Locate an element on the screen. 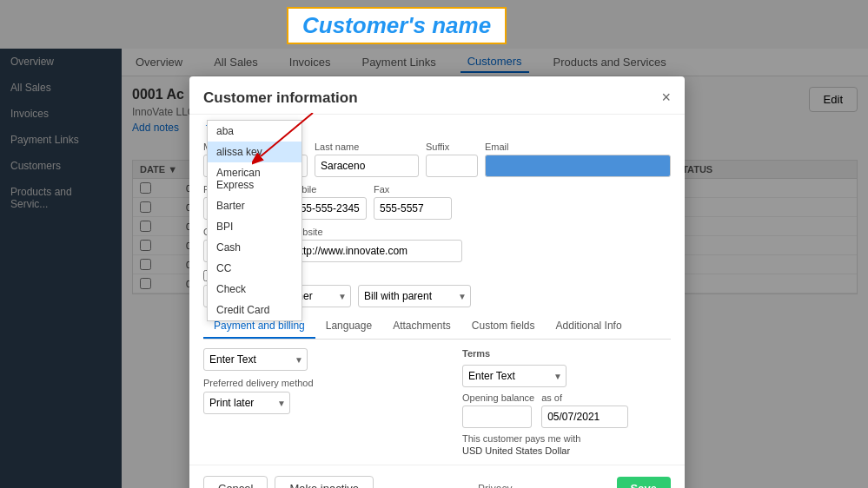  delivery-method-select: Print later is located at coordinates (247, 403).